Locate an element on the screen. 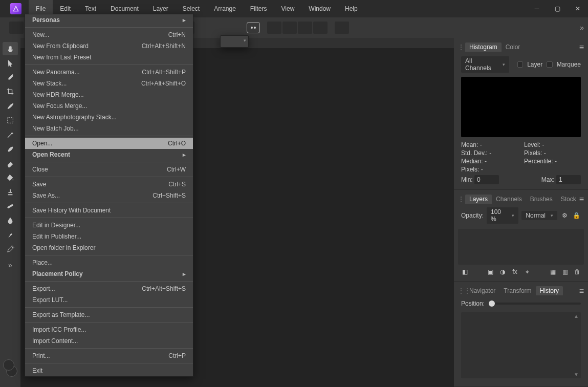  move-tool-icon is located at coordinates (10, 63).